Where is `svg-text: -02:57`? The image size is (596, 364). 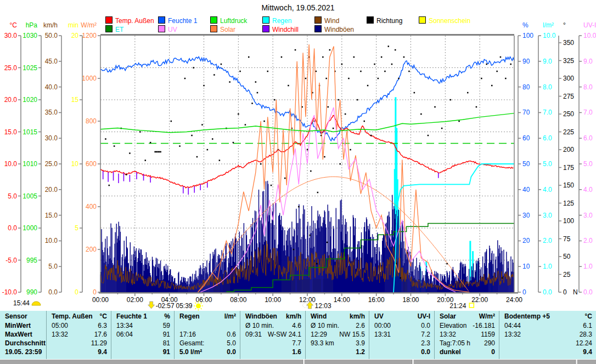
svg-text: -02:57 is located at coordinates (165, 306).